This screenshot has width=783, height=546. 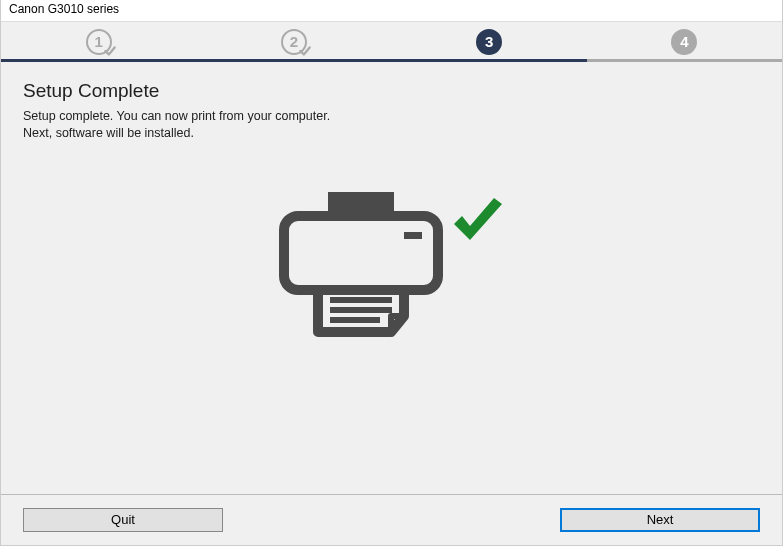 I want to click on desc-line-2: Next, software will be installed., so click(x=108, y=133).